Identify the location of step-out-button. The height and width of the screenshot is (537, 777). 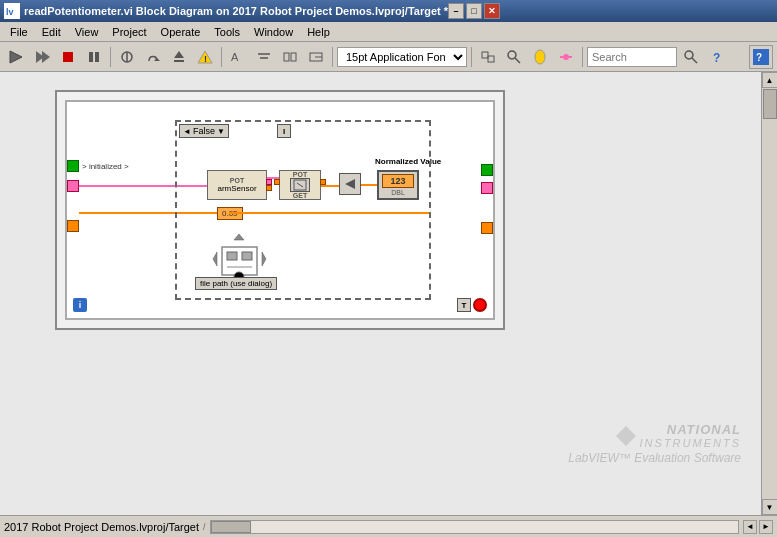
(179, 57).